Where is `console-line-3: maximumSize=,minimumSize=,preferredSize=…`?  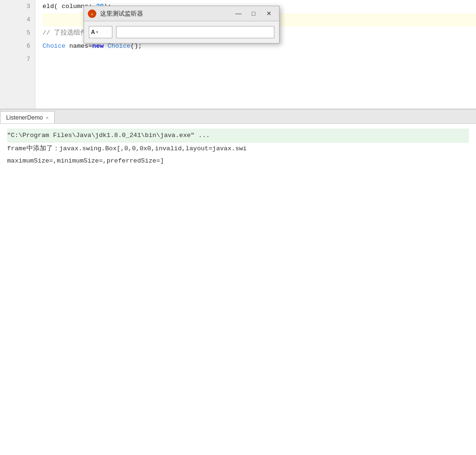 console-line-3: maximumSize=,minimumSize=,preferredSize=… is located at coordinates (238, 161).